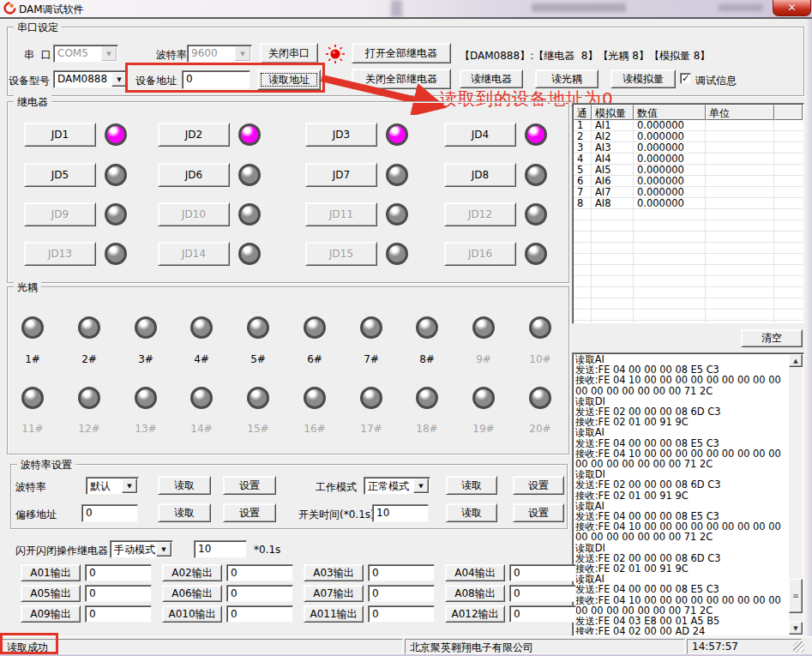 Image resolution: width=812 pixels, height=656 pixels. What do you see at coordinates (91, 79) in the screenshot?
I see `device-model-combobox: DAM0888 ▼` at bounding box center [91, 79].